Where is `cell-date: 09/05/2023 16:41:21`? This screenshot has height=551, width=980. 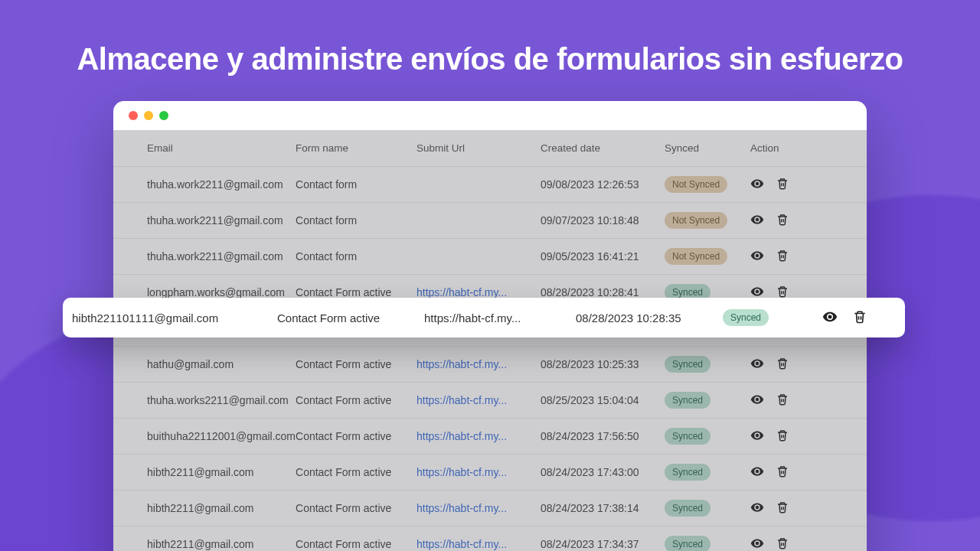
cell-date: 09/05/2023 16:41:21 is located at coordinates (603, 257).